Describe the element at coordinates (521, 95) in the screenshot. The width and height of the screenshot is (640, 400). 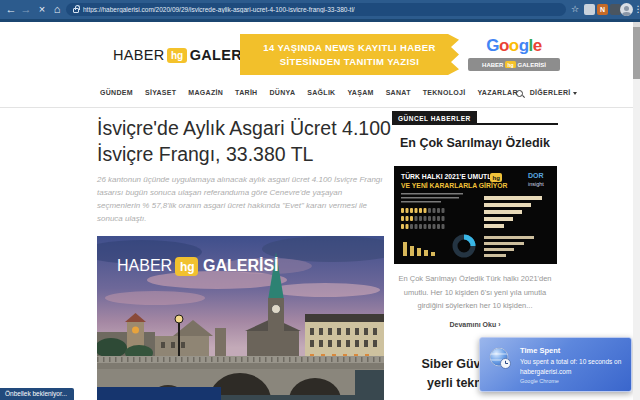
I see `search-icon` at that location.